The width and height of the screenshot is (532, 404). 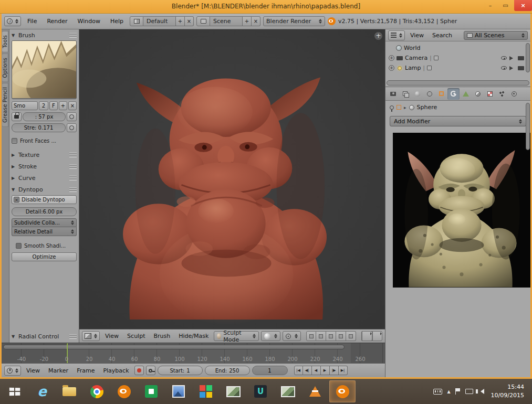 I want to click on add-modifier-dropdown: Add Modifier, so click(x=458, y=121).